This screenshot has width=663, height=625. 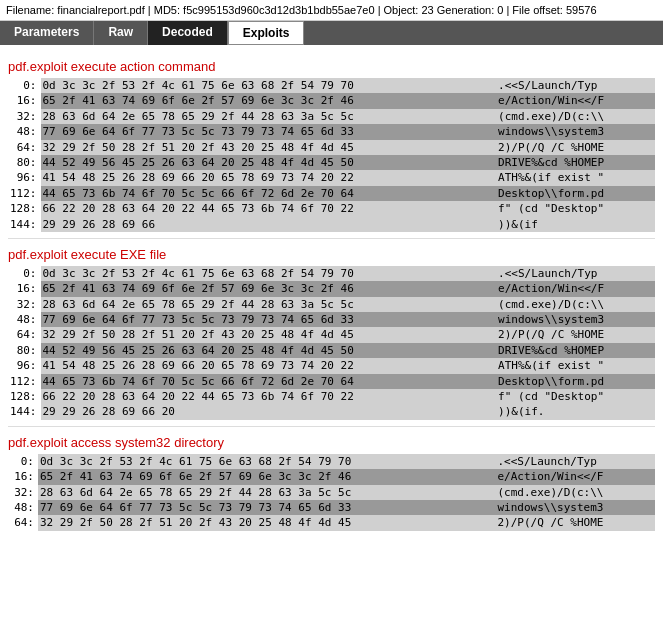 I want to click on hex-bytes: 66 22 20 28 63 64 20 22 44 65 73 6b 74 6…, so click(x=269, y=396).